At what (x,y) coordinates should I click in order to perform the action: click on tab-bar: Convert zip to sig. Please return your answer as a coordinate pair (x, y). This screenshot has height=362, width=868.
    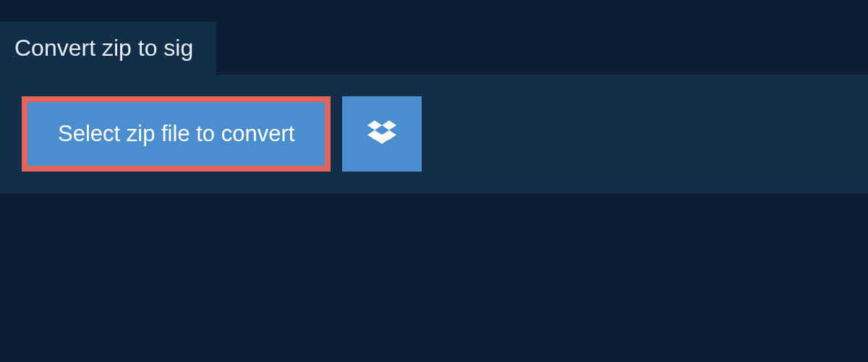
    Looking at the image, I should click on (434, 48).